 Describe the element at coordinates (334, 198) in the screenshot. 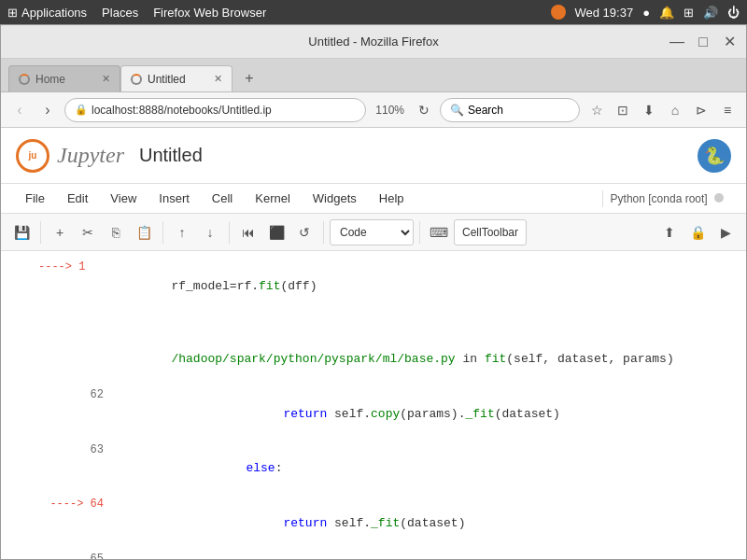

I see `menu-widgets: Widgets` at that location.